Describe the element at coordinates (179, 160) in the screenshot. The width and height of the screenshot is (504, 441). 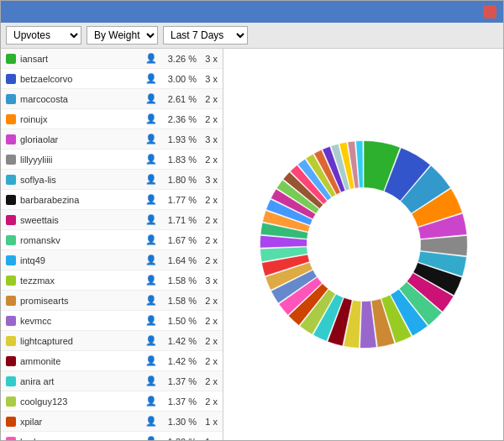
I see `user-percentage: 1.83 %` at that location.